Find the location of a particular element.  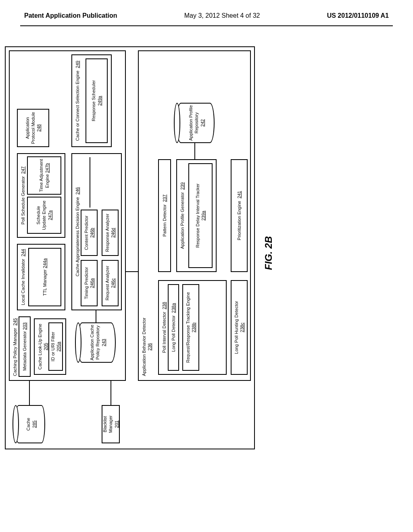

response-analyzer-label: Response Analyzer246d is located at coordinates (111, 233).